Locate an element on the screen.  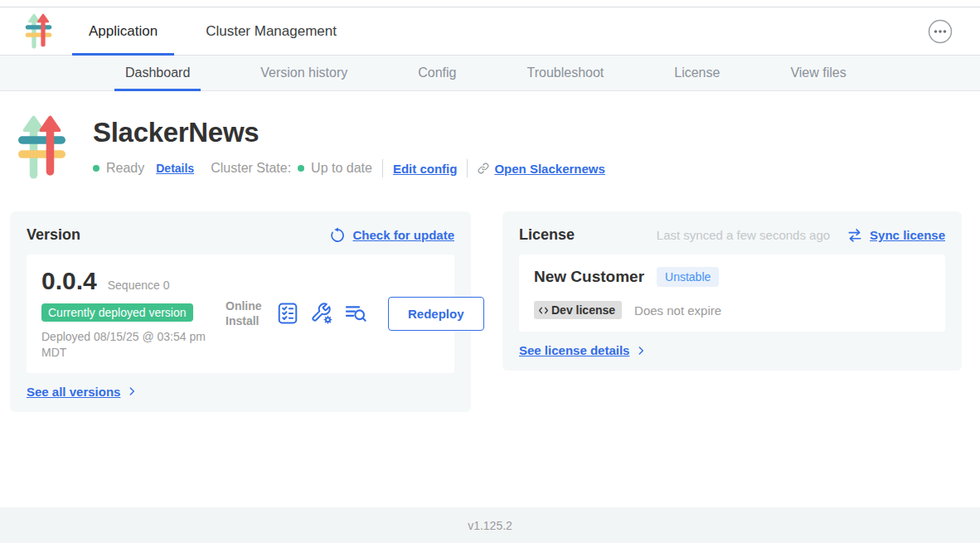
chain-link-icon is located at coordinates (483, 168).